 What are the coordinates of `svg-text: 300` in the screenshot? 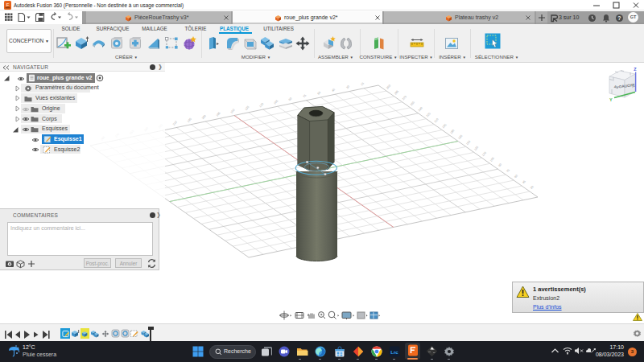 It's located at (388, 87).